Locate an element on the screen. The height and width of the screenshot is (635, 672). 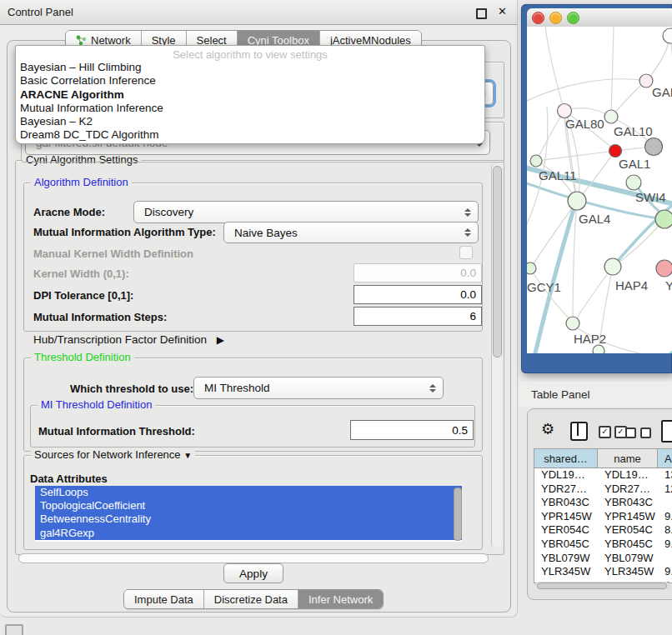
dpi-tolerance-field: 0.0 is located at coordinates (418, 295).